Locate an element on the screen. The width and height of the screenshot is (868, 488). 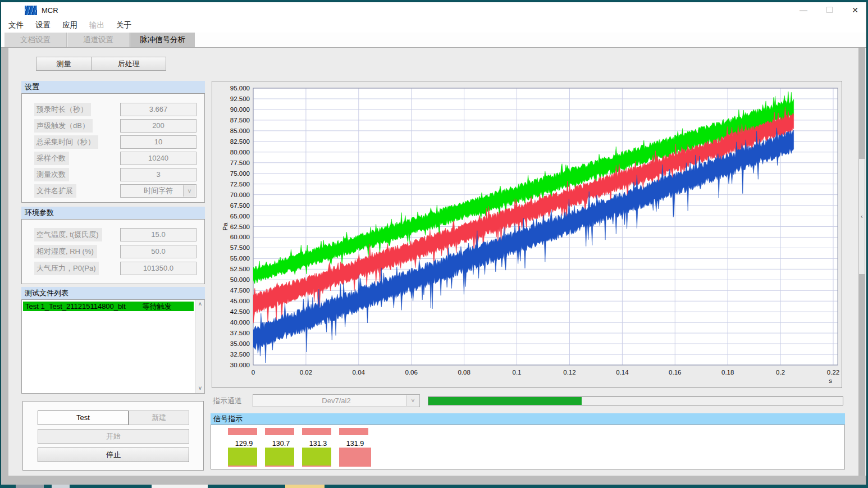
maximize-icon is located at coordinates (830, 10).